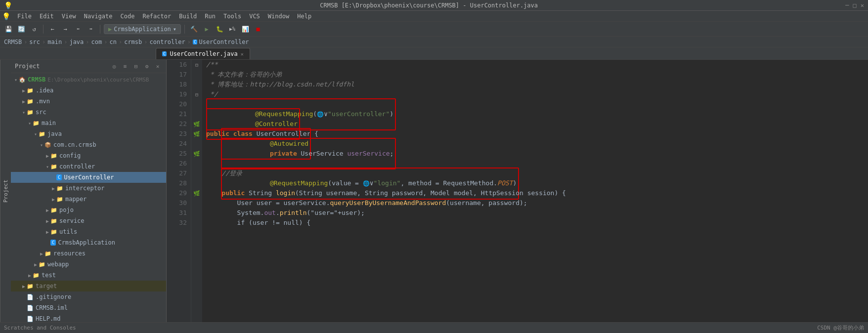  What do you see at coordinates (5, 191) in the screenshot?
I see `project-side-tab: Project` at bounding box center [5, 191].